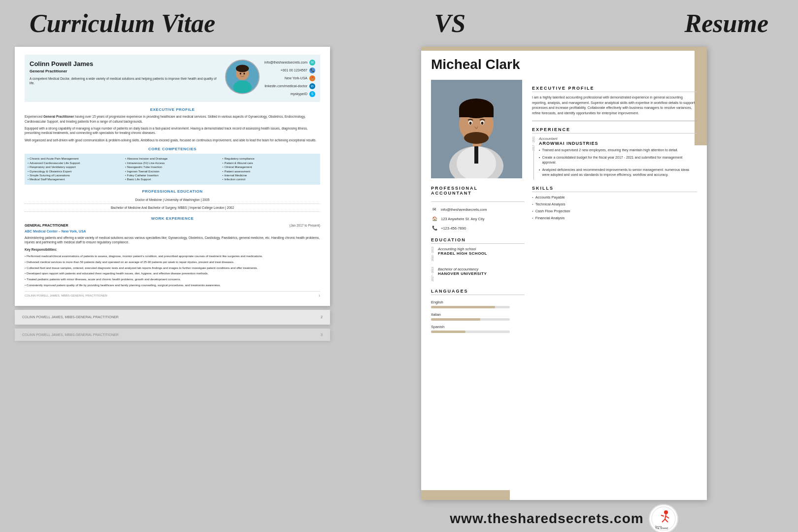 Image resolution: width=798 pixels, height=532 pixels. I want to click on cv-skype: myskypeID S, so click(302, 94).